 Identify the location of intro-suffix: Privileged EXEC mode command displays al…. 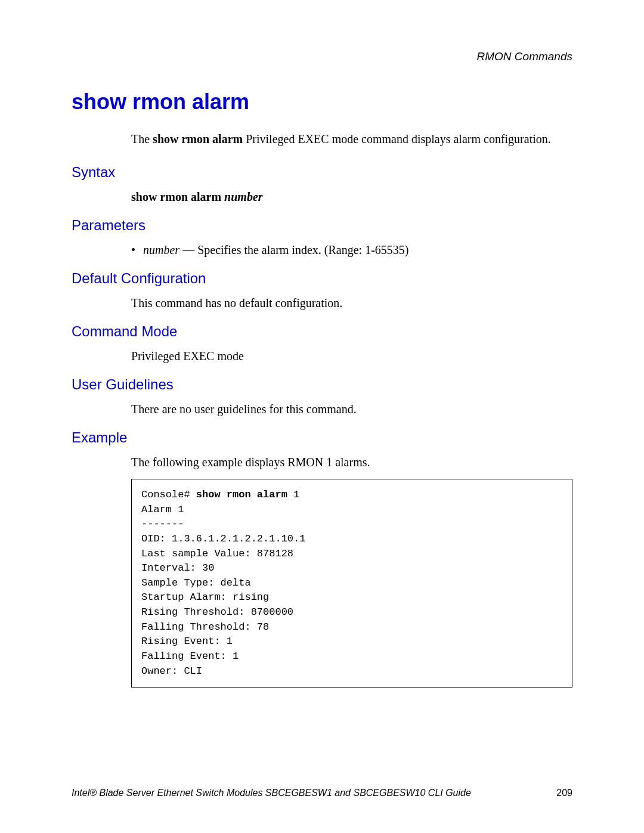
(397, 139).